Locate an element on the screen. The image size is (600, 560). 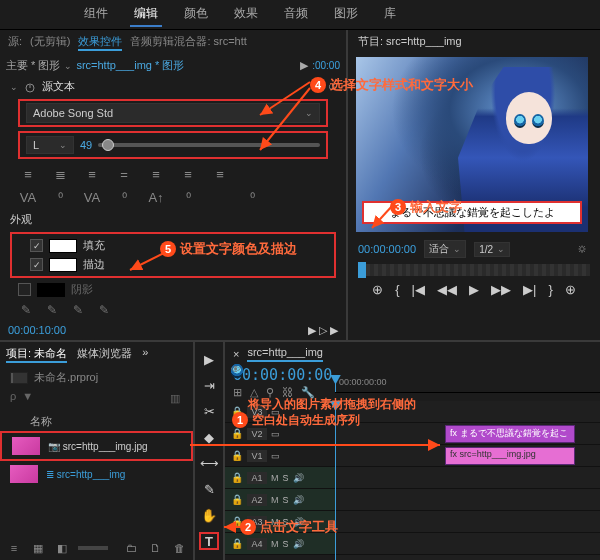
stopwatch-icon is located at coordinates (30, 87).